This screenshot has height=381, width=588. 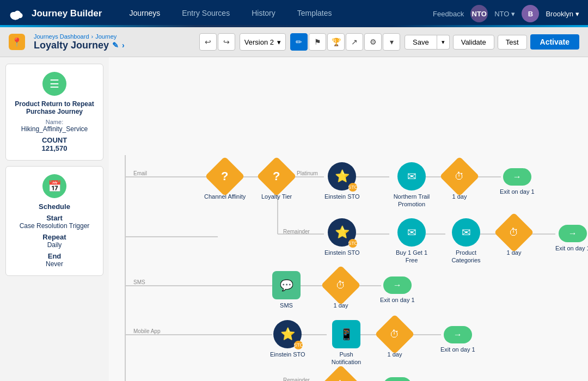 I want to click on breadcrumb-sep: ›, so click(x=93, y=36).